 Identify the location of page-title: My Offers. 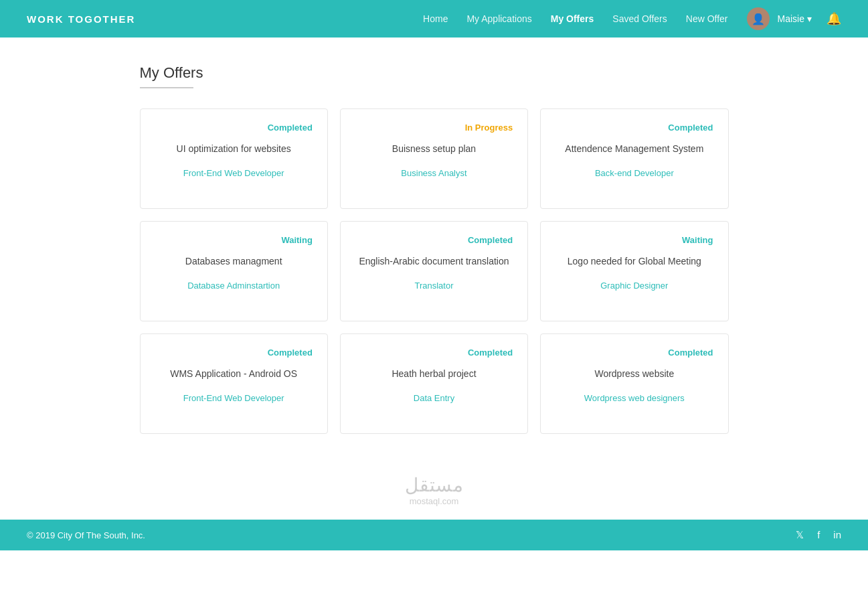
(434, 73).